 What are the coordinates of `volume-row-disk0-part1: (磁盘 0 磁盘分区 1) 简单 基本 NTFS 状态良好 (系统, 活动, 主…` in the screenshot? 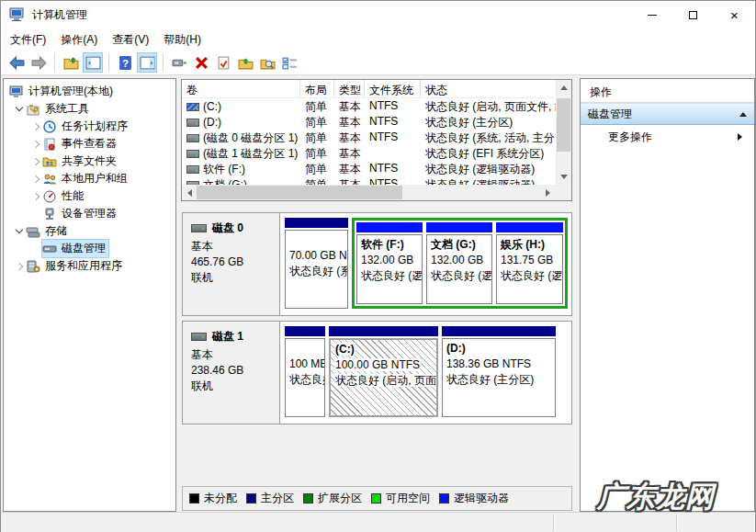 It's located at (369, 138).